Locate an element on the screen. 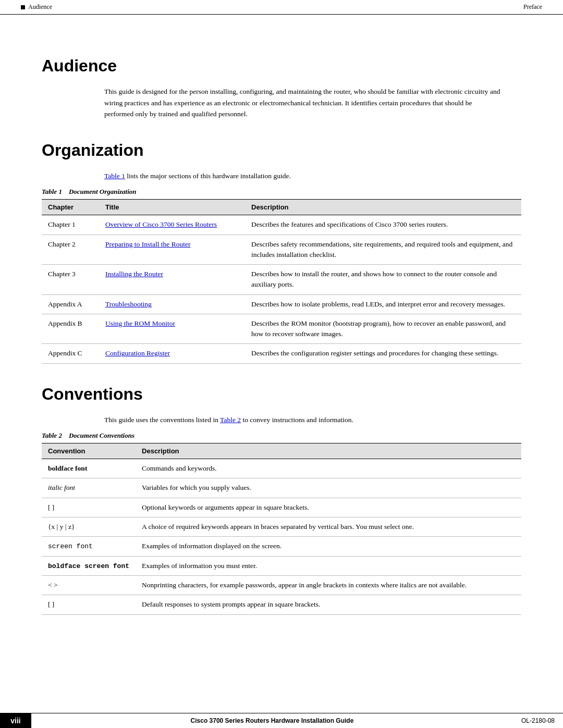 The height and width of the screenshot is (728, 563). org-table-row: Chapter 2Preparing to Install the Router… is located at coordinates (282, 250).